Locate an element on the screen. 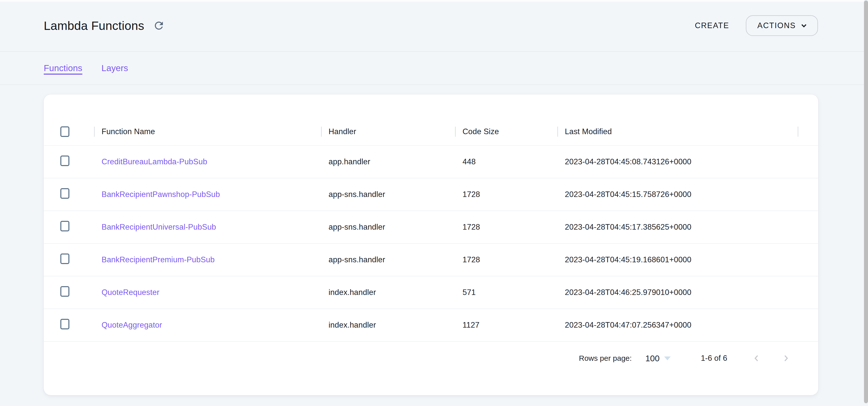  function-name-link: QuoteRequester is located at coordinates (130, 292).